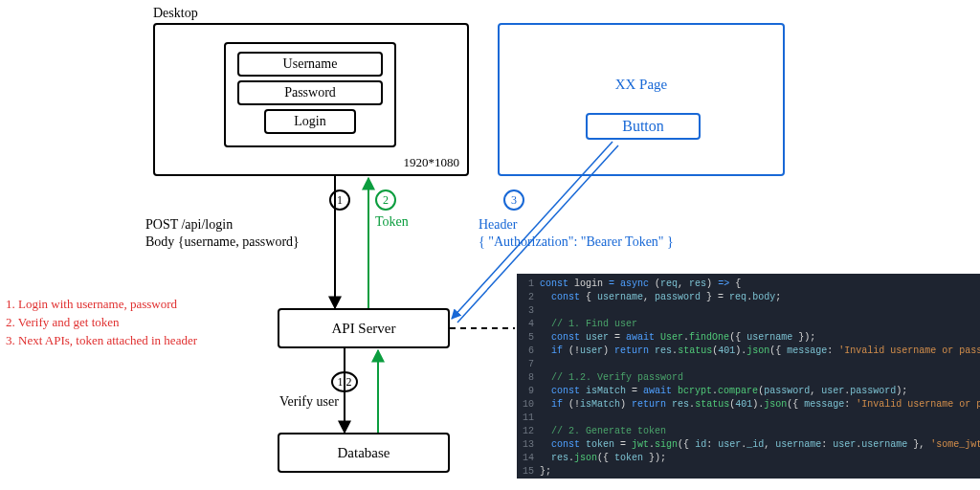 This screenshot has width=980, height=490. What do you see at coordinates (176, 13) in the screenshot?
I see `desktop-label: Desktop` at bounding box center [176, 13].